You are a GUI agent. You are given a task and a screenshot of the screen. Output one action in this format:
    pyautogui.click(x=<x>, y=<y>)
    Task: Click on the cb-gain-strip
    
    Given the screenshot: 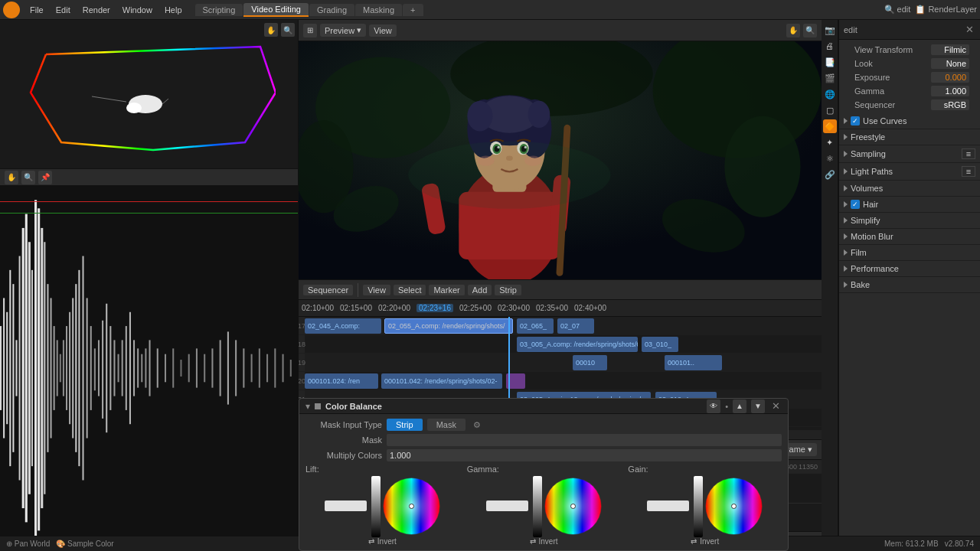 What is the action you would take?
    pyautogui.click(x=698, y=507)
    